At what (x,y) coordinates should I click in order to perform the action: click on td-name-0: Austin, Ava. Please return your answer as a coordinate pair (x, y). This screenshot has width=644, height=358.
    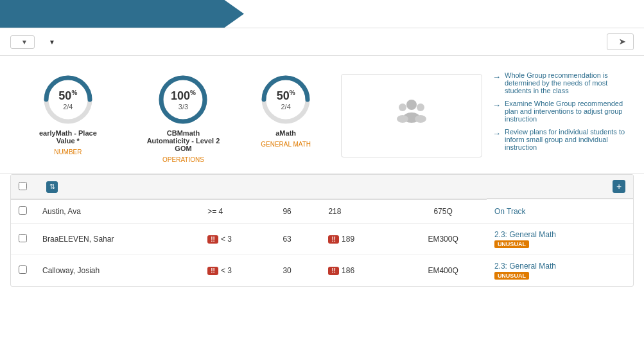
    Looking at the image, I should click on (117, 211).